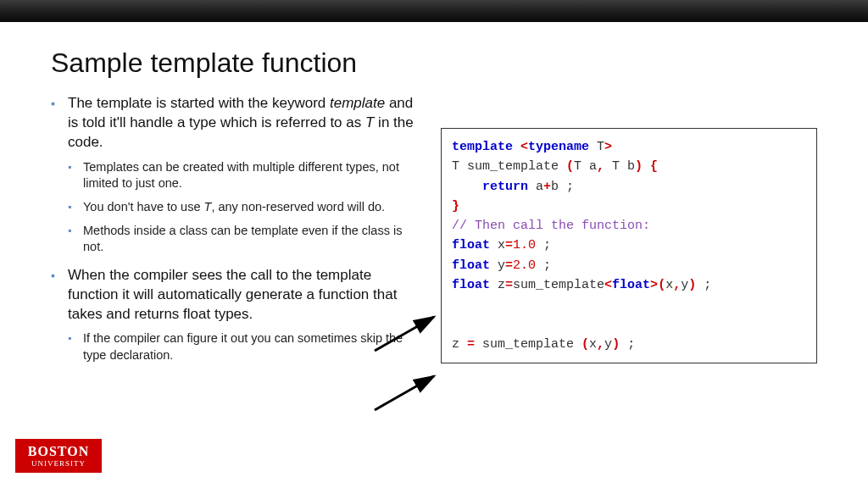  Describe the element at coordinates (242, 208) in the screenshot. I see `bullet-1-sub-2: You don't have to use T, any non-reserve…` at that location.